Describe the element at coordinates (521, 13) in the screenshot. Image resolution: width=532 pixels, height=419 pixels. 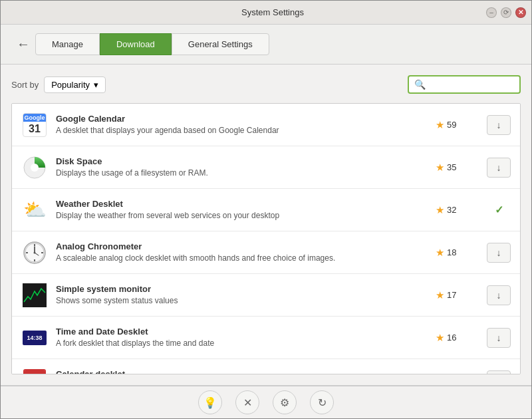
I see `close-button: ✕` at that location.